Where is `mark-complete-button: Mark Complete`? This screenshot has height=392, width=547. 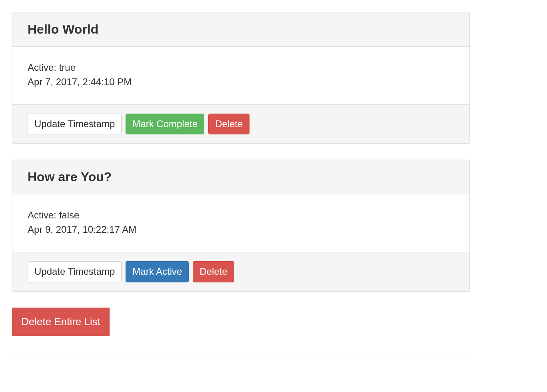 mark-complete-button: Mark Complete is located at coordinates (165, 124).